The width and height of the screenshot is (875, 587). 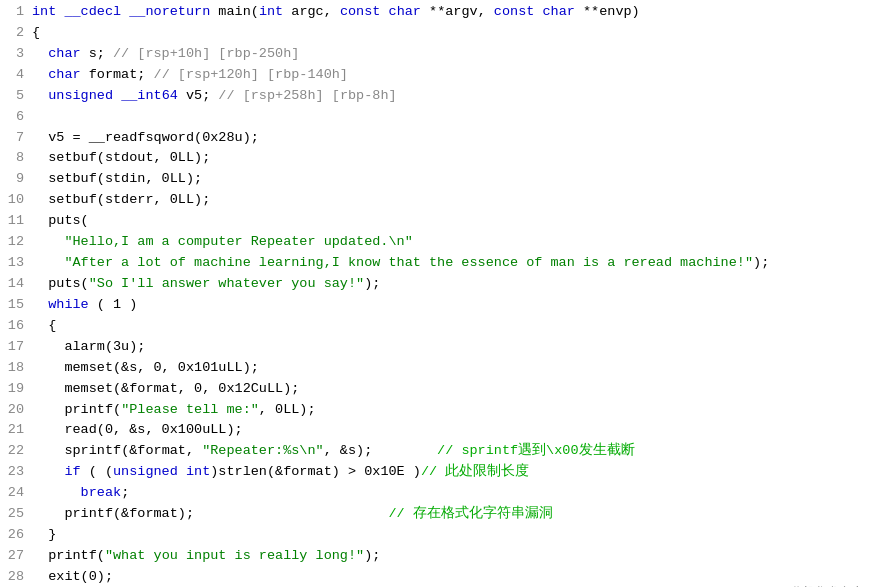 What do you see at coordinates (18, 118) in the screenshot?
I see `line-number: 6` at bounding box center [18, 118].